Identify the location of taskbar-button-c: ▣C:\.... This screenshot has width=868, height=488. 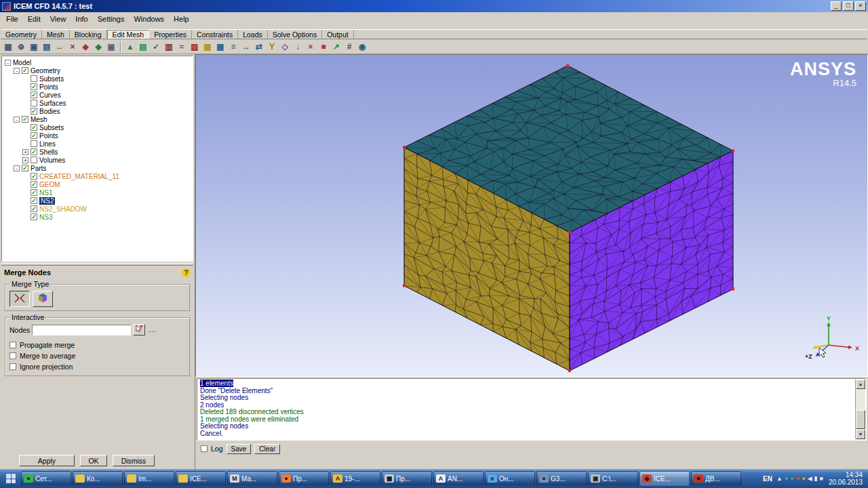
(613, 479).